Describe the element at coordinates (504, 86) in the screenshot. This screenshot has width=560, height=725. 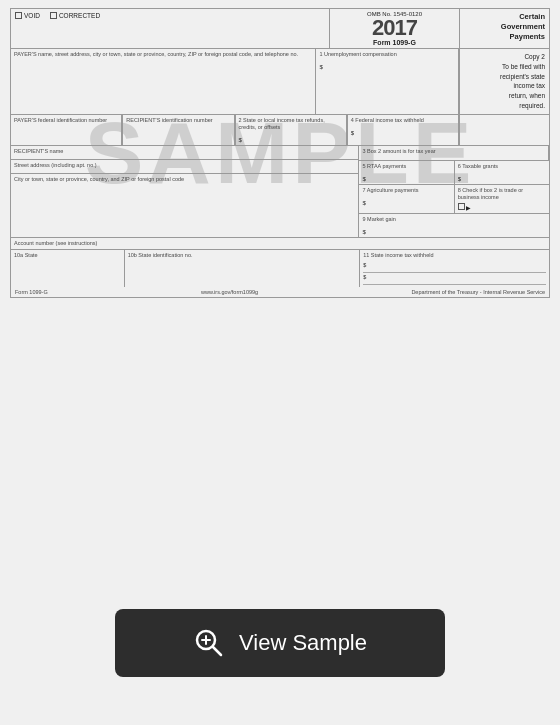
I see `copy2-line4: income tax` at that location.